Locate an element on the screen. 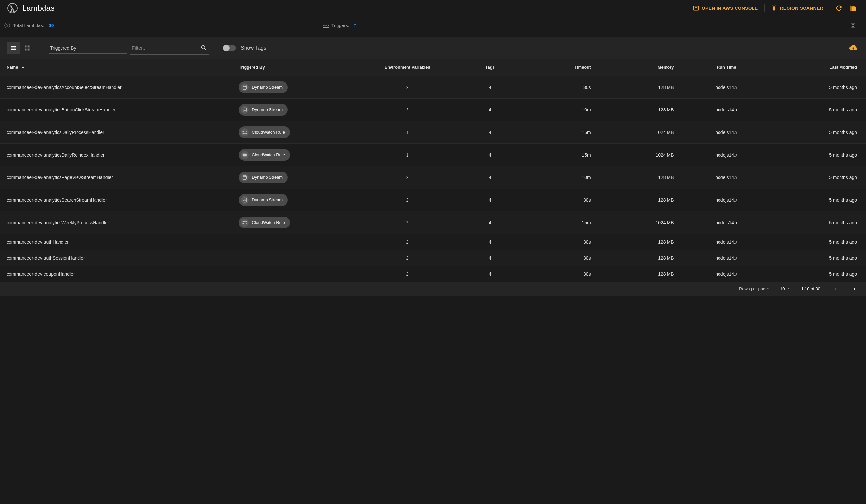 The height and width of the screenshot is (504, 866). lambda-logo-icon is located at coordinates (12, 8).